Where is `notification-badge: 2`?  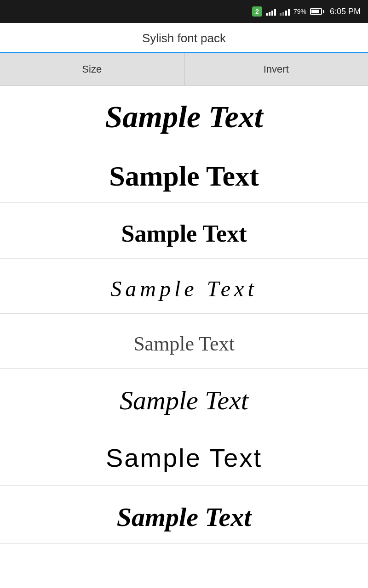
notification-badge: 2 is located at coordinates (257, 11).